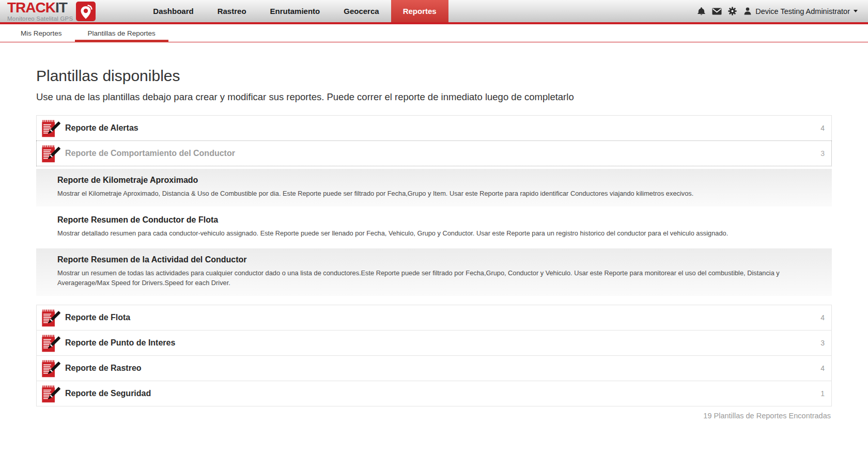  Describe the element at coordinates (296, 11) in the screenshot. I see `nav-item-enrutamiento: Enrutamiento` at that location.